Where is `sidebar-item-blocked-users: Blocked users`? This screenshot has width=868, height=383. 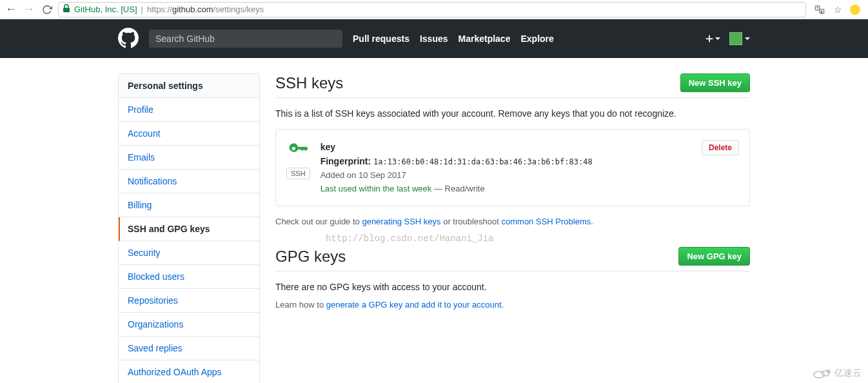 sidebar-item-blocked-users: Blocked users is located at coordinates (189, 277).